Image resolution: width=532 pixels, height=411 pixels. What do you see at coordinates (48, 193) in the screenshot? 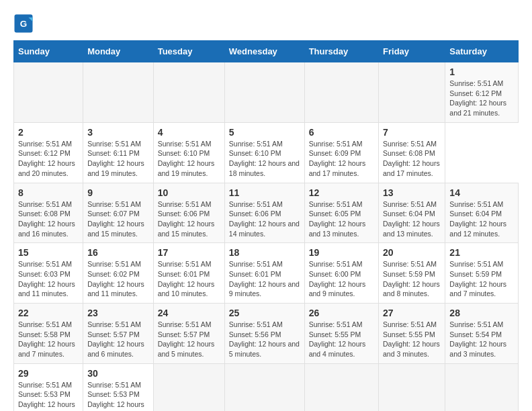
I see `day-number: 8` at bounding box center [48, 193].